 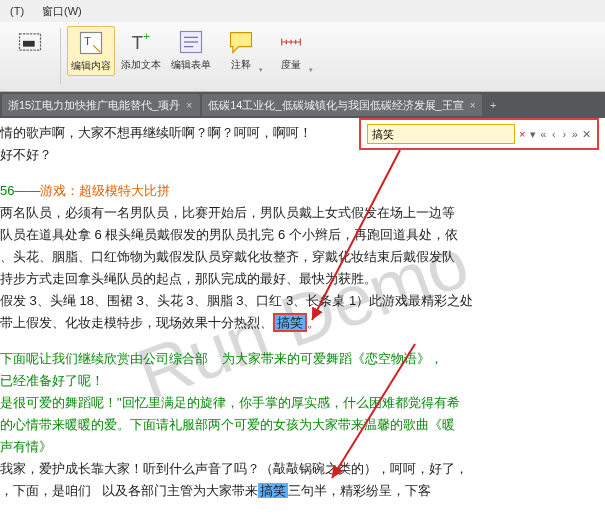 I want to click on tab-document-1: 浙15江电力加快推广电能替代_项丹×, so click(x=101, y=105).